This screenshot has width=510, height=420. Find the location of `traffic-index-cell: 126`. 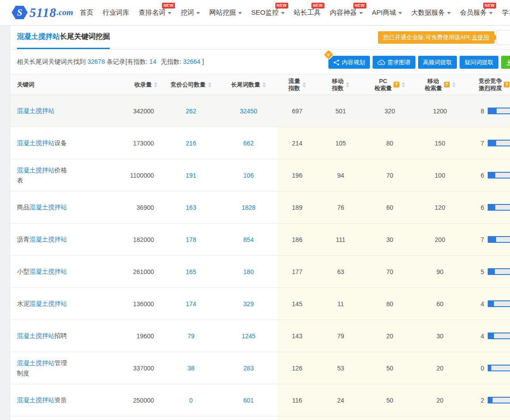

traffic-index-cell: 126 is located at coordinates (297, 368).